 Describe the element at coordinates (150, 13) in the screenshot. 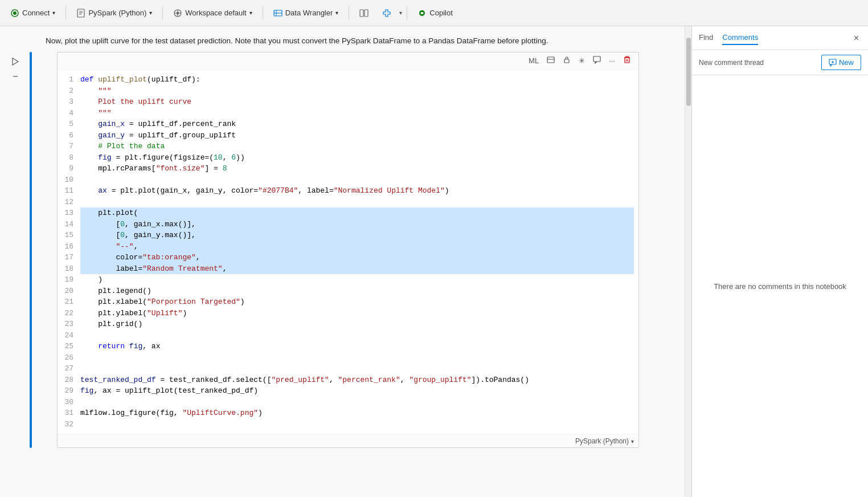

I see `kernel-chevron-icon: ▾` at that location.